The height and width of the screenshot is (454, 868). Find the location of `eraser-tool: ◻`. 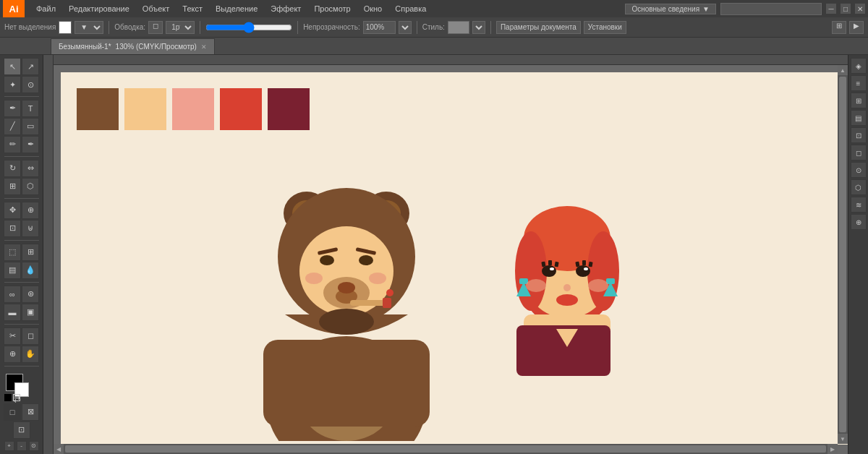

eraser-tool: ◻ is located at coordinates (30, 336).